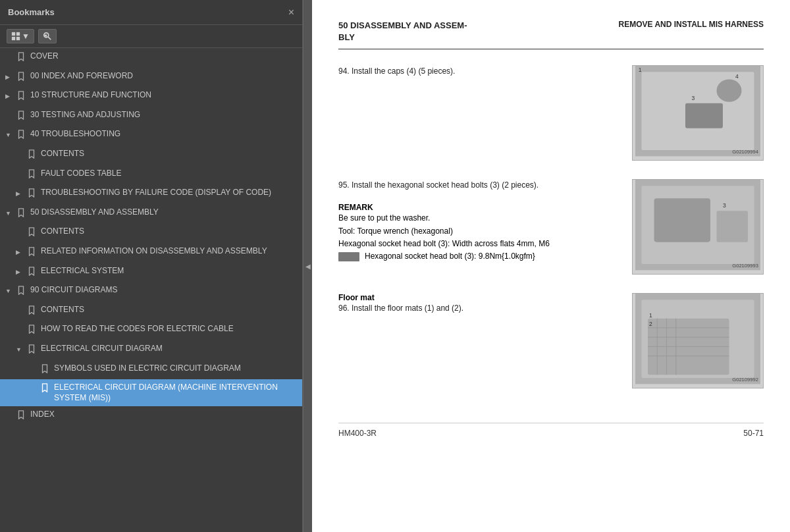  I want to click on tree-item-50-contents: CONTENTS, so click(151, 233).